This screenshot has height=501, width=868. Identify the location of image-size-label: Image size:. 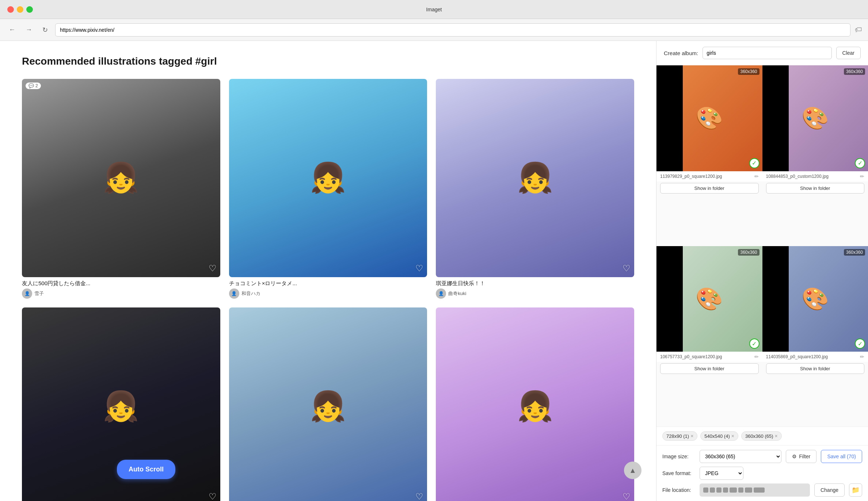
(679, 456).